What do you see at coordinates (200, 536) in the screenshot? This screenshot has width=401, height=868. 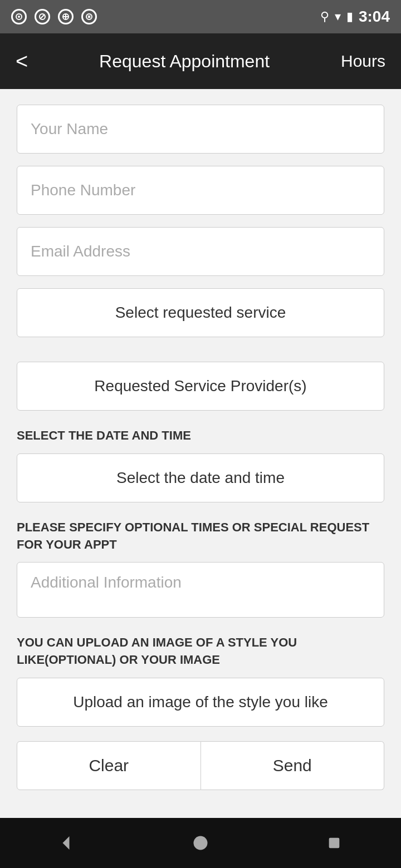 I see `optional-section-label: PLEASE SPECIFY OPTIONAL TIMES OR SPECIAL…` at bounding box center [200, 536].